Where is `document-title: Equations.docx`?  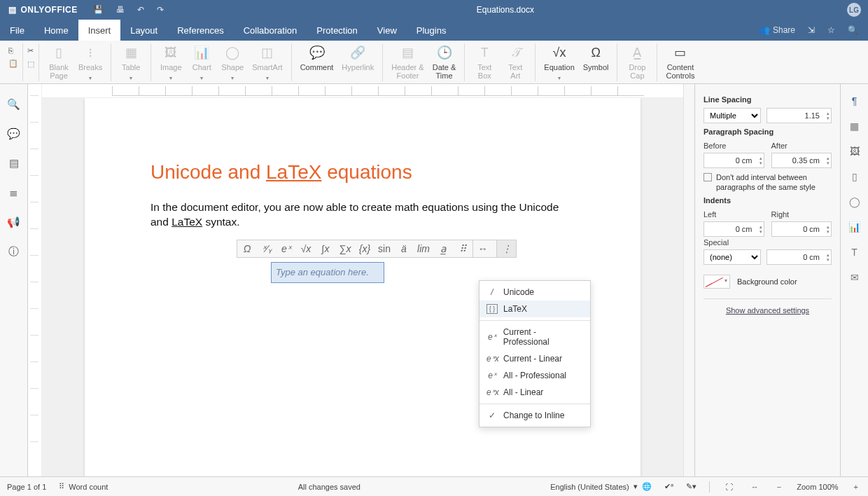 document-title: Equations.docx is located at coordinates (505, 10).